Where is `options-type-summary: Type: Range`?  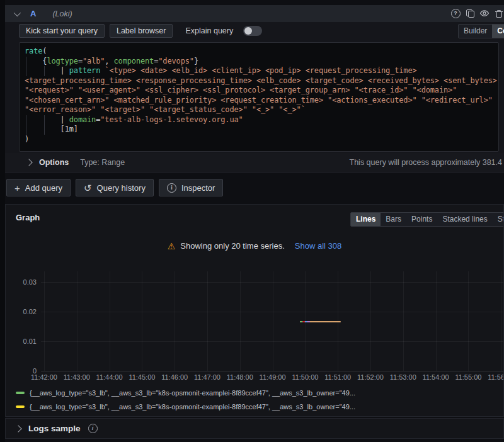
options-type-summary: Type: Range is located at coordinates (102, 162).